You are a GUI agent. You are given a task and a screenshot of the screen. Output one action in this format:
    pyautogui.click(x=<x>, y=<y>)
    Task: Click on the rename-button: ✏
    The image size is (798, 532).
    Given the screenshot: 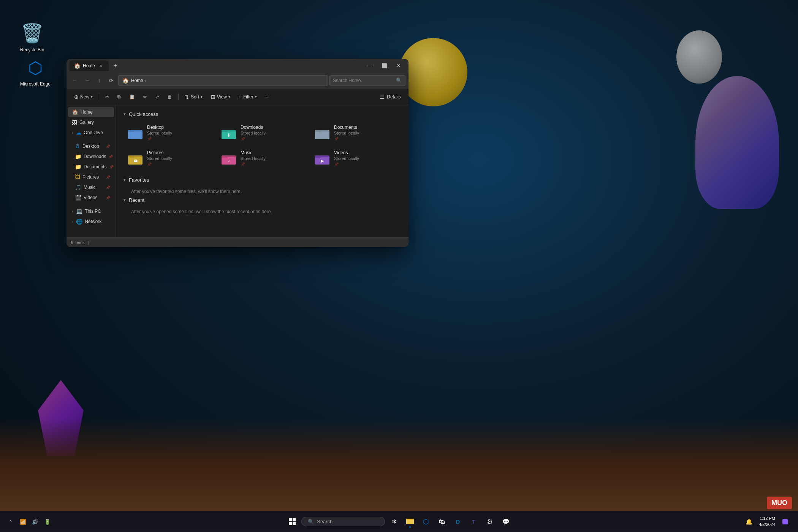 What is the action you would take?
    pyautogui.click(x=145, y=97)
    